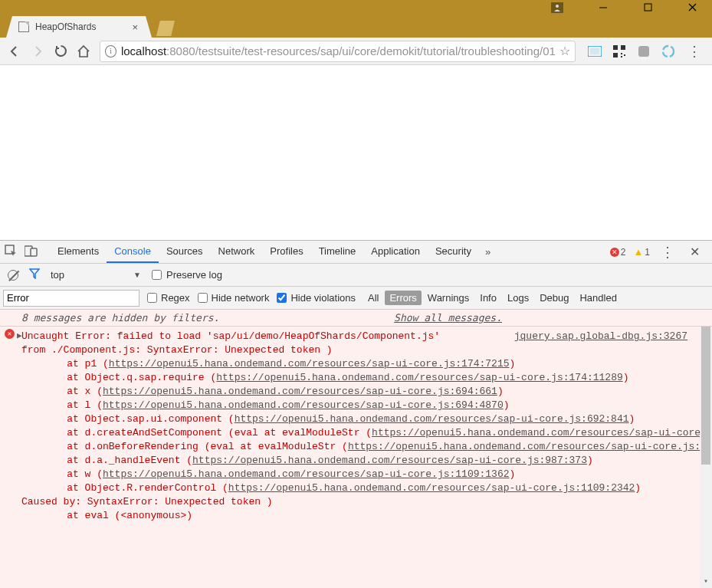  I want to click on devtools-tab-network: Network, so click(237, 251).